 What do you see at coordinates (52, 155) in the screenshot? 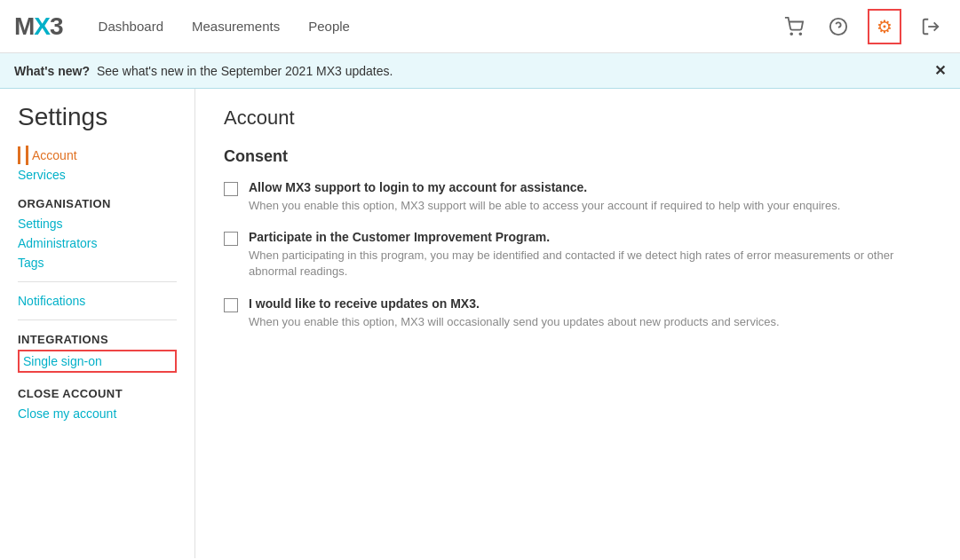
I see `sidebar-item-account: Account` at bounding box center [52, 155].